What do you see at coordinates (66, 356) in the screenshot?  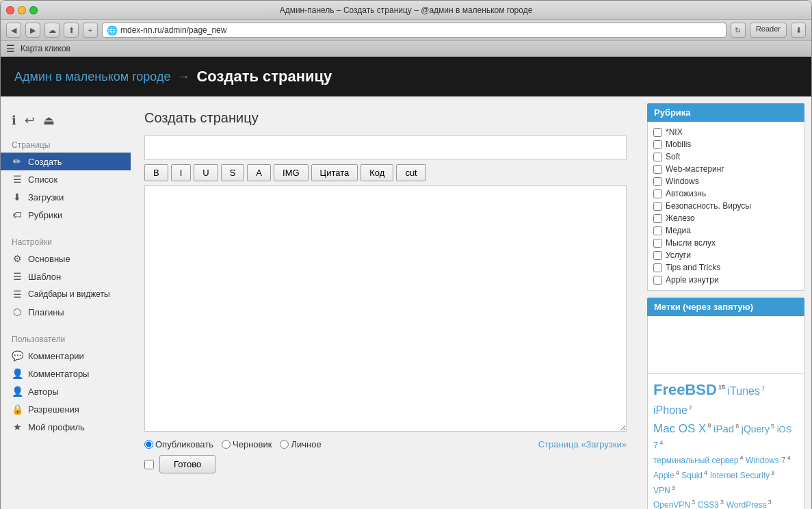 I see `sidebar-item-comments: 💬 Комментарии` at bounding box center [66, 356].